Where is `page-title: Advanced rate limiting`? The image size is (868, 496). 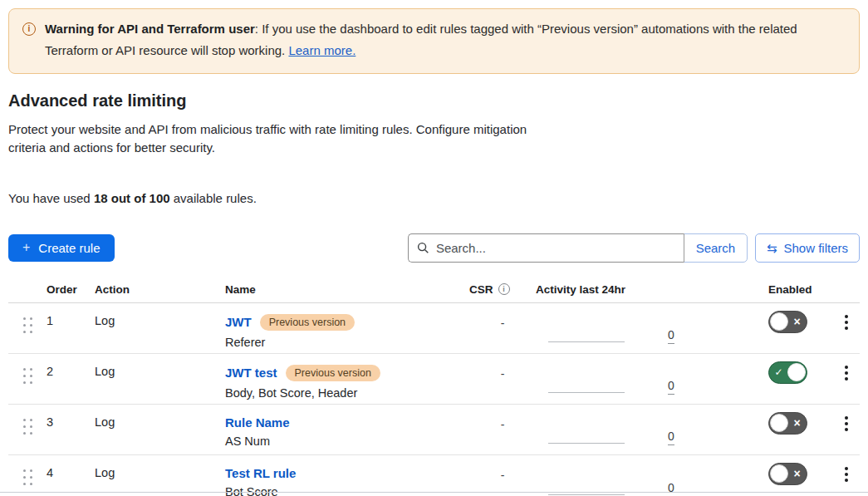
page-title: Advanced rate limiting is located at coordinates (434, 101).